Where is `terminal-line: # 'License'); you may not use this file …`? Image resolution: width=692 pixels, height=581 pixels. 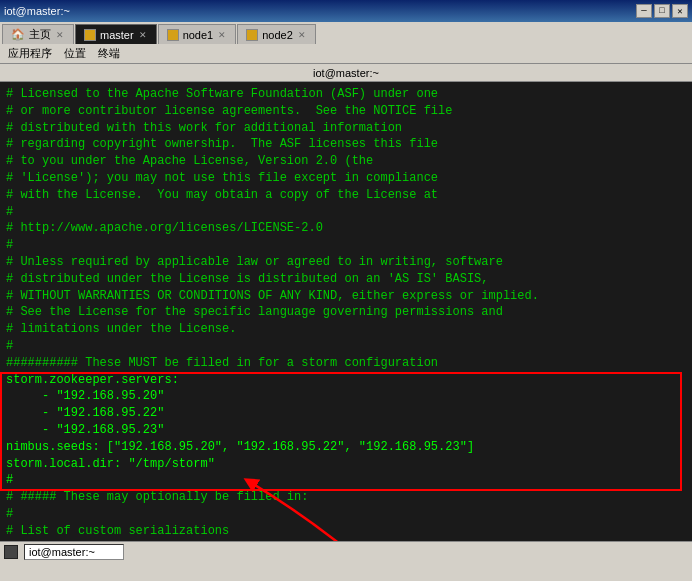
terminal-line: # 'License'); you may not use this file … is located at coordinates (346, 178).